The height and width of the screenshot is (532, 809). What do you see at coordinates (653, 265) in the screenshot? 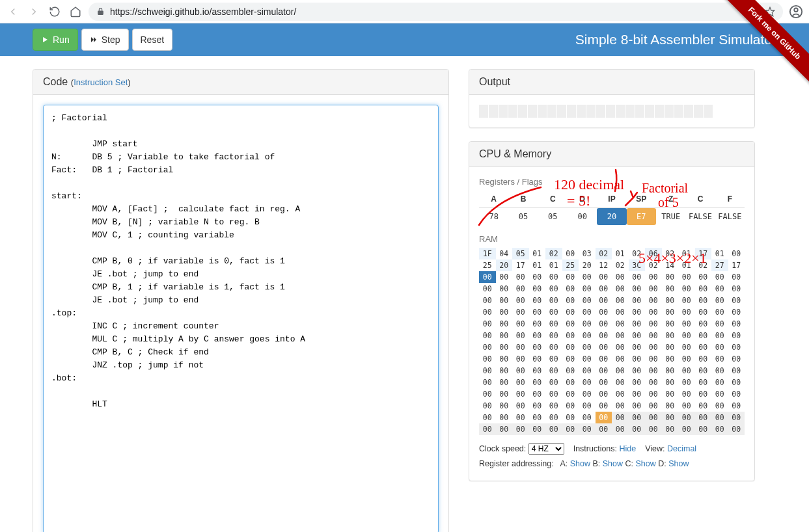
I see `ram-cell: 02` at bounding box center [653, 265].